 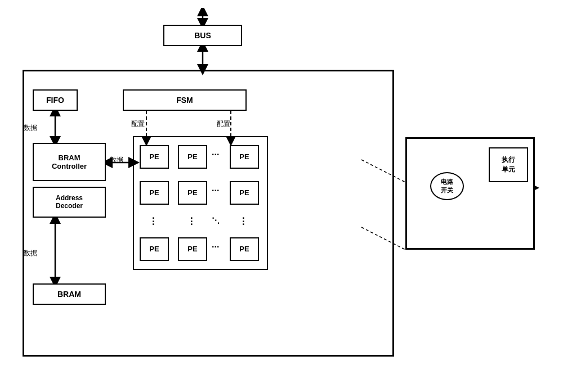 I want to click on pe-grid-border, so click(x=200, y=203).